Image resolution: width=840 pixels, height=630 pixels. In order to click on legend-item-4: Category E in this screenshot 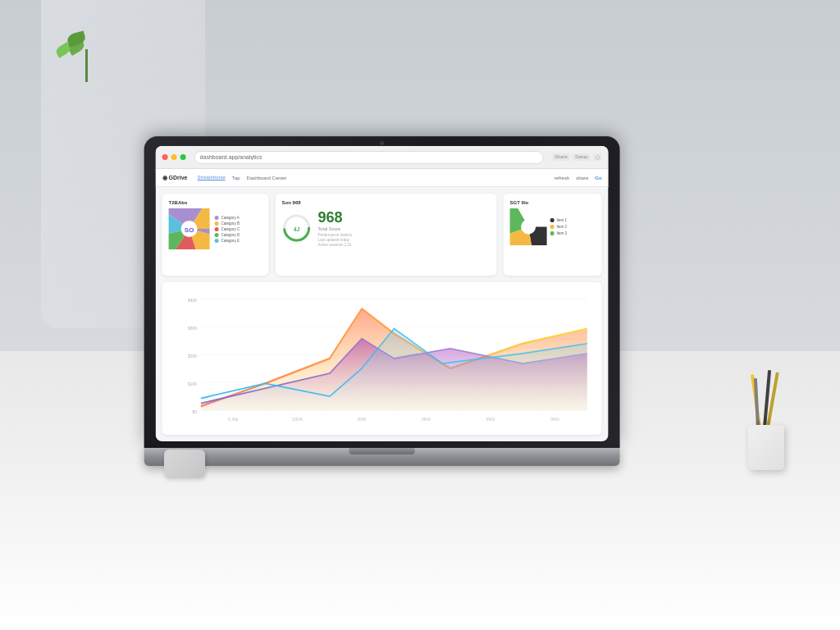, I will do `click(228, 241)`.